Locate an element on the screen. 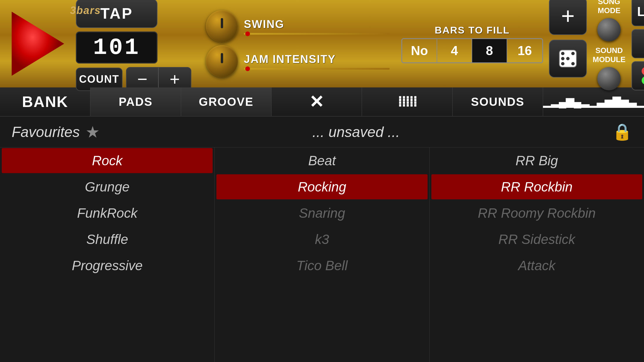 This screenshot has width=644, height=362. beat-item-ticobell: Tico Bell is located at coordinates (322, 266).